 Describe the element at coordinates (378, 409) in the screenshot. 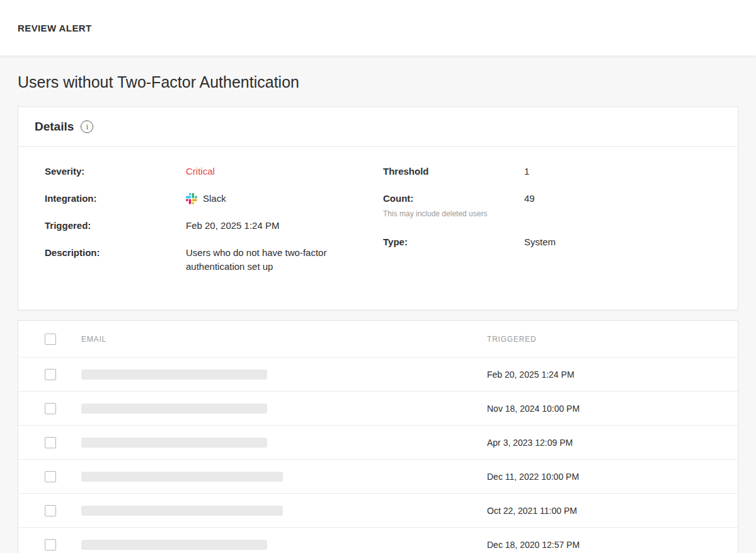

I see `table-row: Nov 18, 2024 10:00 PM` at that location.